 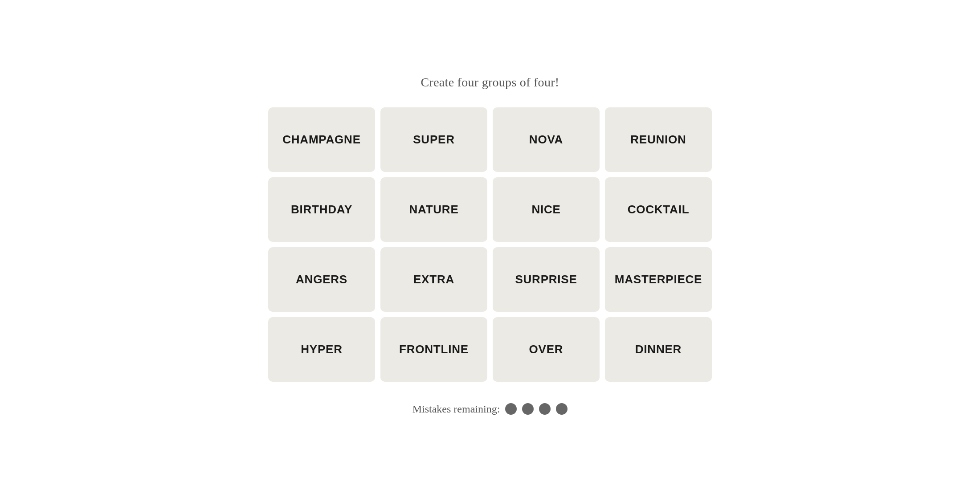 I want to click on cell-label-surprise: SURPRISE, so click(x=546, y=280).